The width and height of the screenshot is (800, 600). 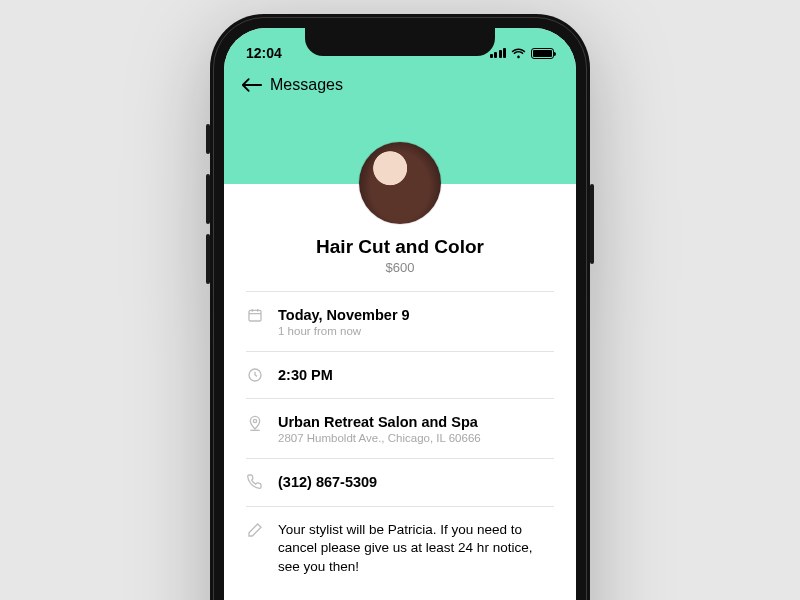 I want to click on back-arrow-icon, so click(x=252, y=85).